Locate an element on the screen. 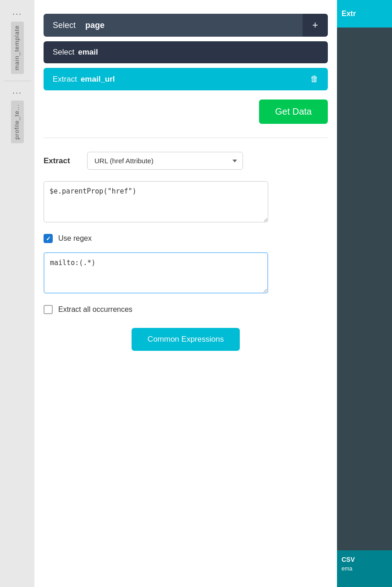 This screenshot has width=392, height=587. sidebar: ··· main_template ··· profile_te... is located at coordinates (17, 294).